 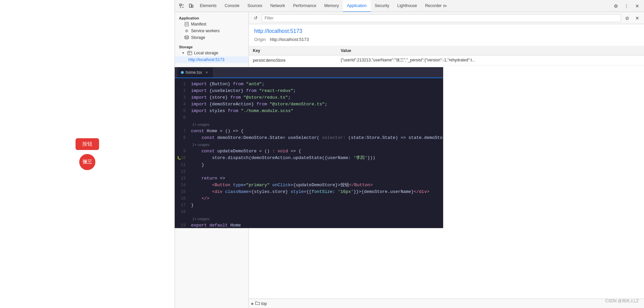 What do you see at coordinates (309, 91) in the screenshot?
I see `code-line-2: 2 import {useSelector} from "react-redux…` at bounding box center [309, 91].